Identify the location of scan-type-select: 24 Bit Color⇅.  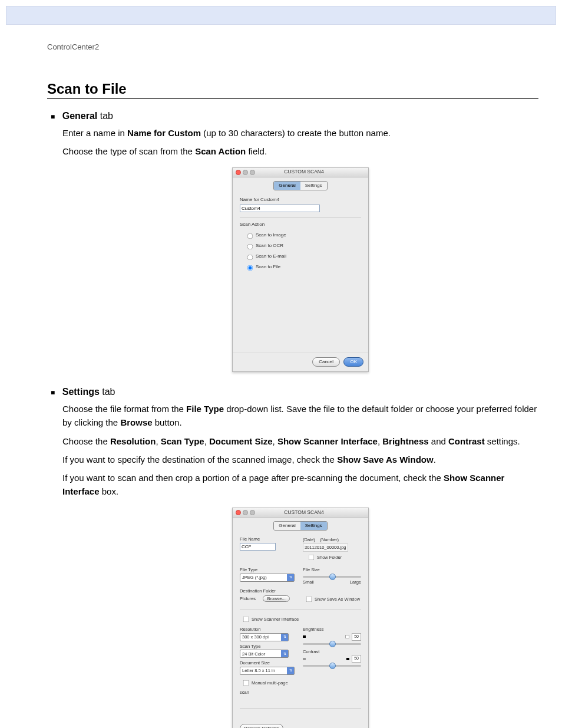
(264, 654).